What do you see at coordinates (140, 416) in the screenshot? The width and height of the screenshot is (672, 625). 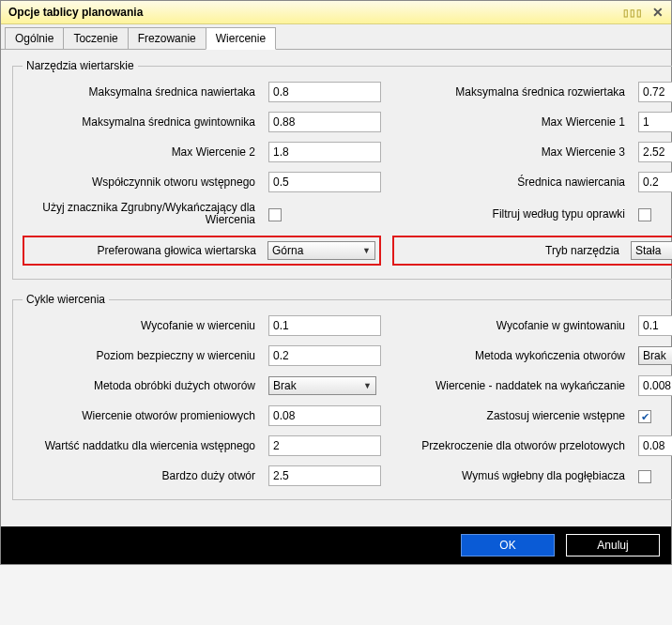 I see `label-radial-drill: Wiercenie otworów promieniowych` at bounding box center [140, 416].